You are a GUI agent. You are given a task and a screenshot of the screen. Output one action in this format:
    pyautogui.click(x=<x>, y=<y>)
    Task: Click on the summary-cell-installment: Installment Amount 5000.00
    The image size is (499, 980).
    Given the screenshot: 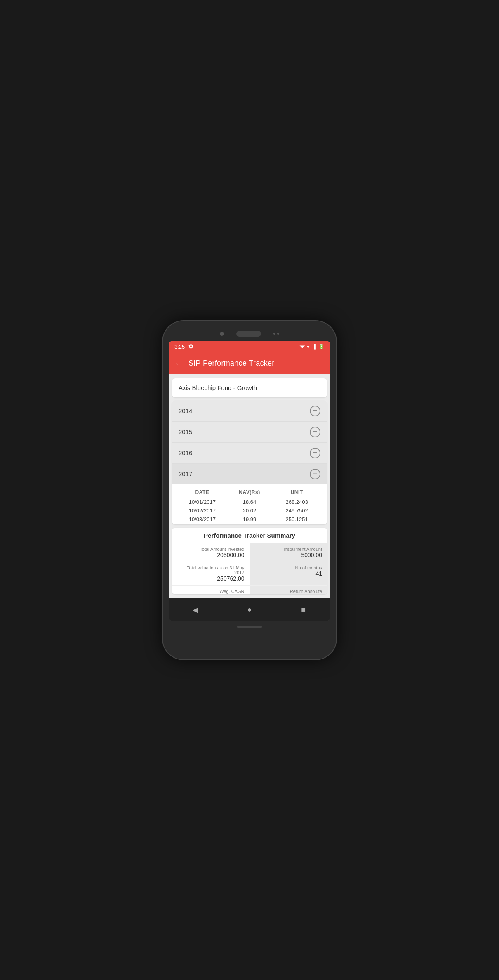 What is the action you would take?
    pyautogui.click(x=289, y=553)
    